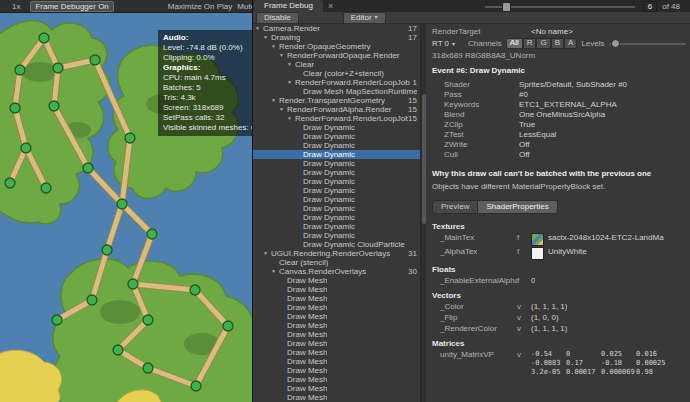 The image size is (690, 402). I want to click on editor-dropdown: Editor ▾, so click(364, 18).